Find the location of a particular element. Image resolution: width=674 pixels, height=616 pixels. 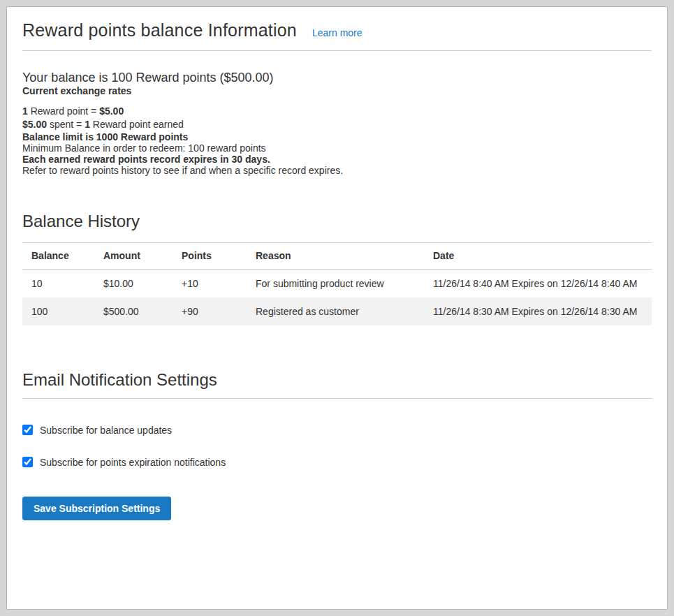

page-header: Reward points balance Information Learn … is located at coordinates (337, 31).